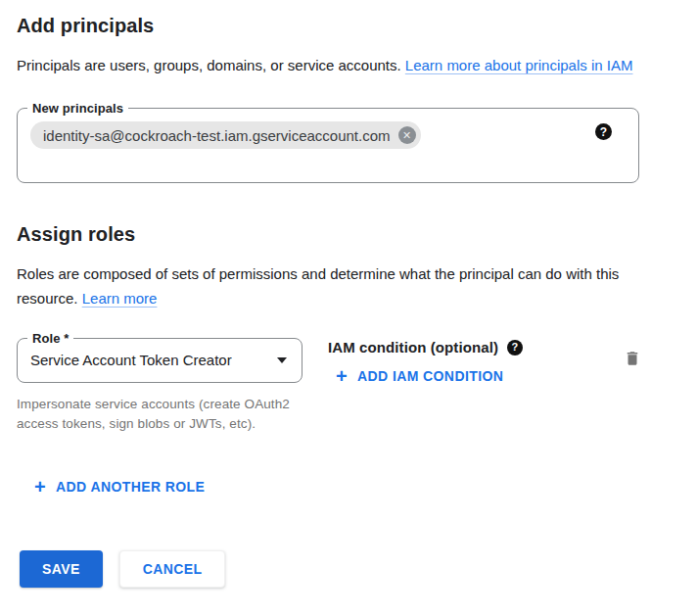  I want to click on roles-description: Roles are composed of sets of permission…, so click(336, 286).